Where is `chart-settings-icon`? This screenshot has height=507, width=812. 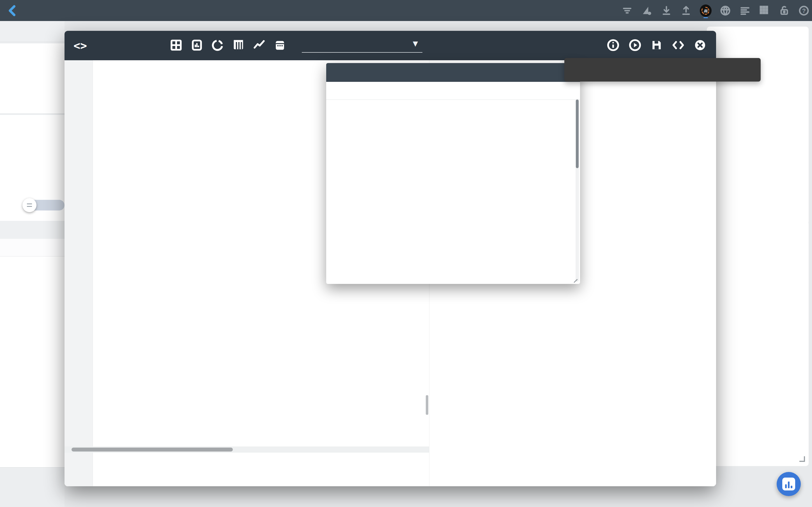 chart-settings-icon is located at coordinates (647, 11).